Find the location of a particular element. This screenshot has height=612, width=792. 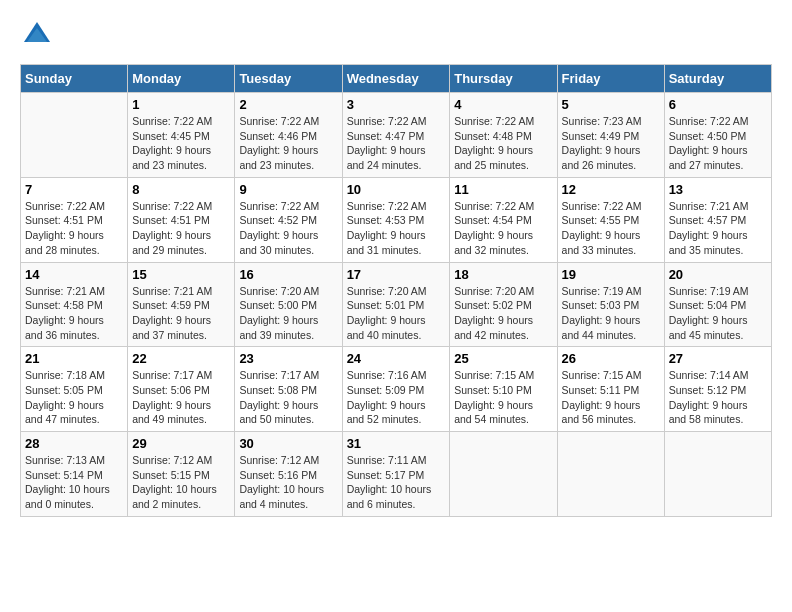

week-row-5: 28Sunrise: 7:13 AM Sunset: 5:14 PM Dayli… is located at coordinates (396, 474).